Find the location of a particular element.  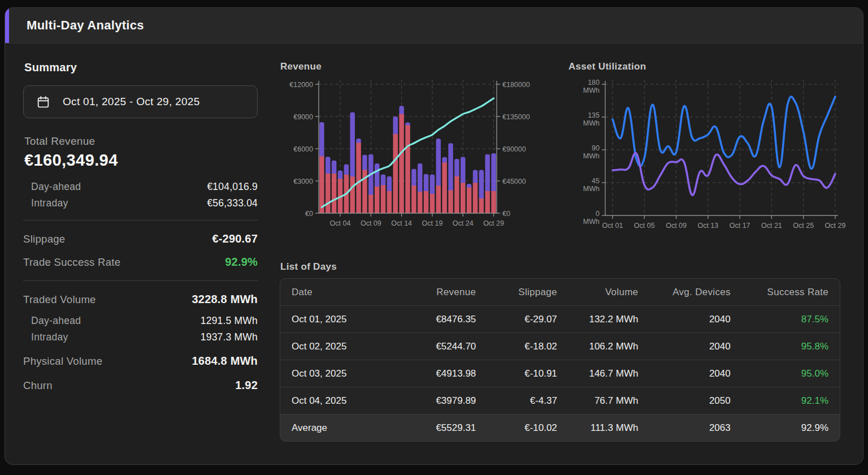

date-range-button: Oct 01, 2025 - Oct 29, 2025 is located at coordinates (140, 102).